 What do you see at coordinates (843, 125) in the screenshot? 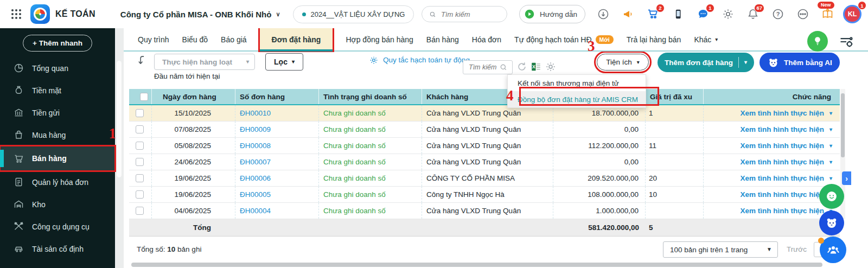
I see `table-vertical-scrollbar-thumb` at bounding box center [843, 125].